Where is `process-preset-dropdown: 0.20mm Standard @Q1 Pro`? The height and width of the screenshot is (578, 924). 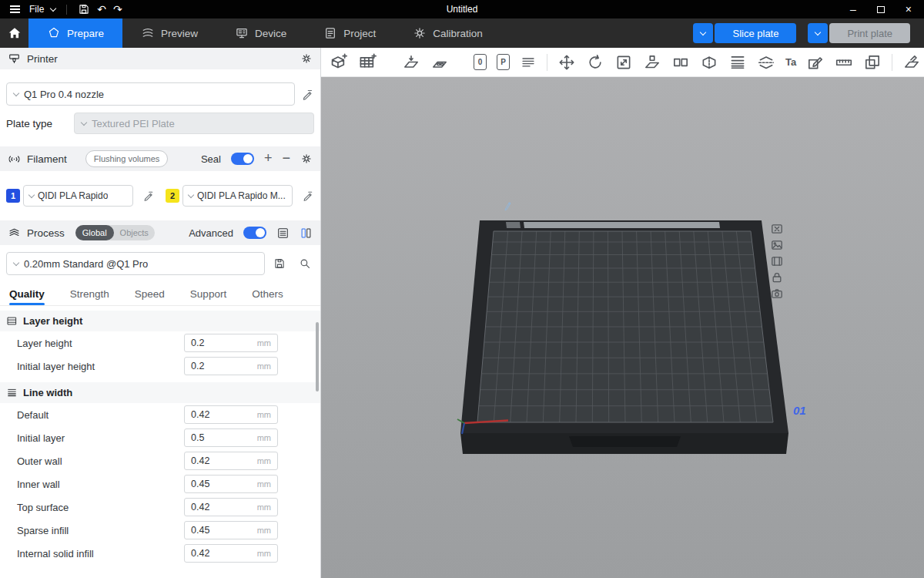
process-preset-dropdown: 0.20mm Standard @Q1 Pro is located at coordinates (136, 264).